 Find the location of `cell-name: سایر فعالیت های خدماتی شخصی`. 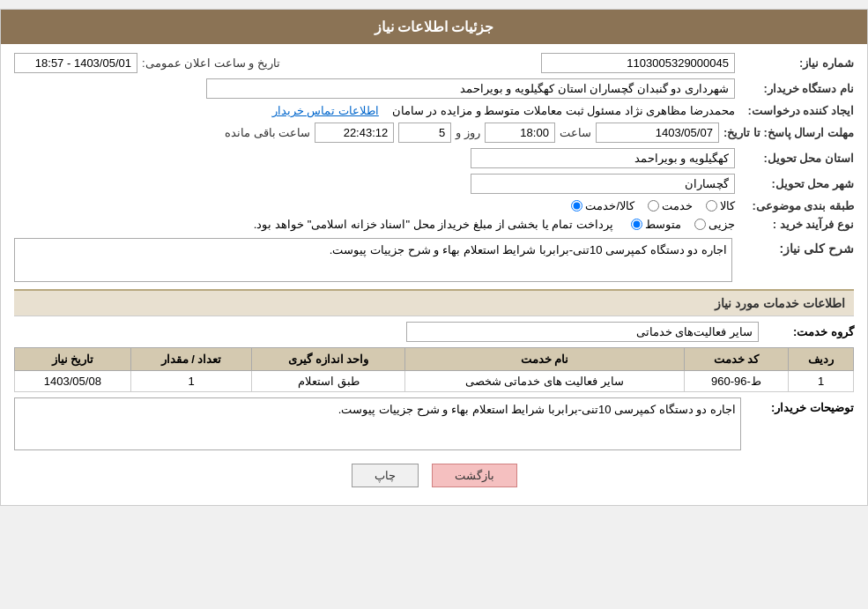

cell-name: سایر فعالیت های خدماتی شخصی is located at coordinates (545, 382).